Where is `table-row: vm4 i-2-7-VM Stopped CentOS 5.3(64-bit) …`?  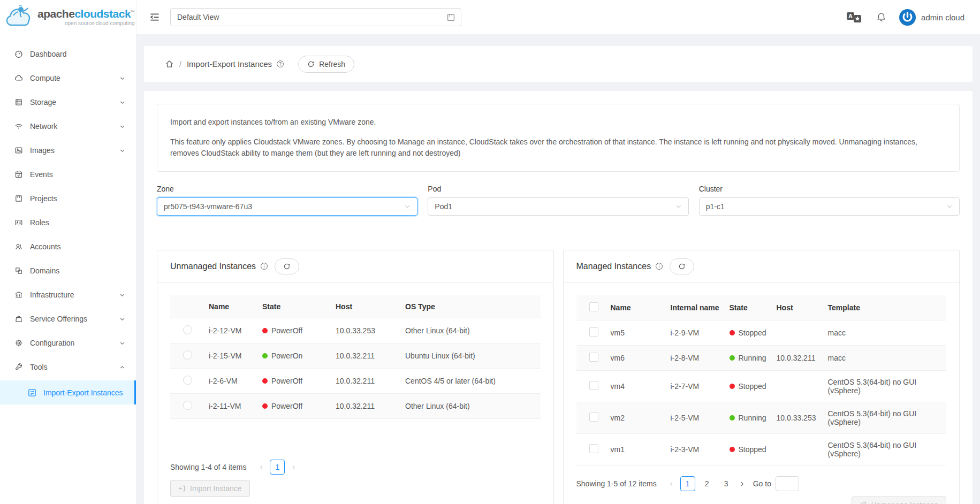
table-row: vm4 i-2-7-VM Stopped CentOS 5.3(64-bit) … is located at coordinates (762, 386).